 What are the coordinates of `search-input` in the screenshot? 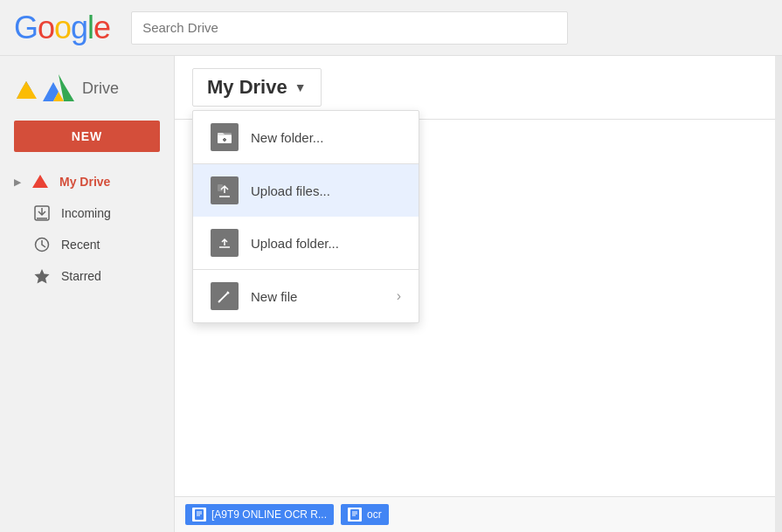 It's located at (349, 28).